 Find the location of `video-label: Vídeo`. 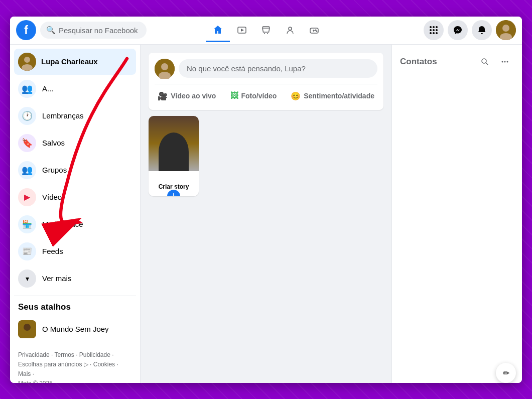

video-label: Vídeo is located at coordinates (52, 197).